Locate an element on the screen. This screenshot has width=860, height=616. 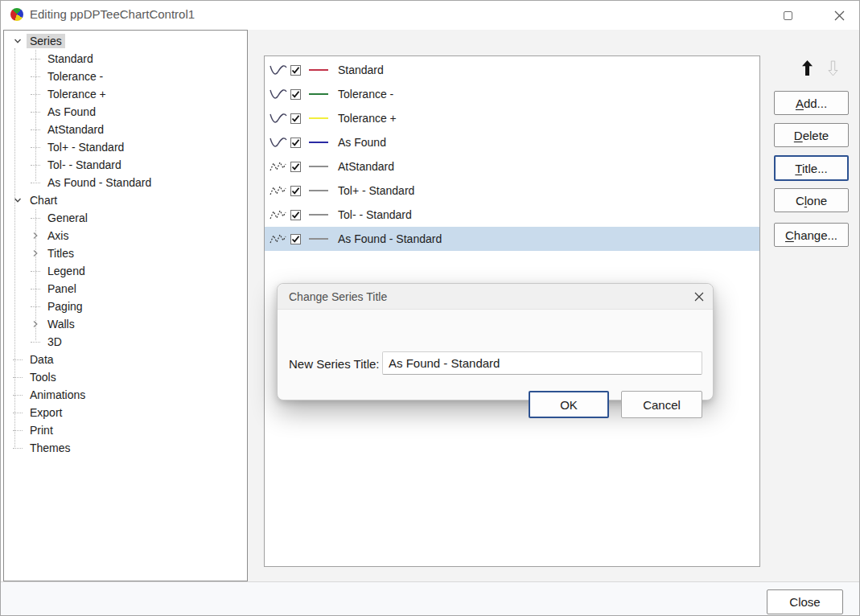
tree-item-label: Legend is located at coordinates (66, 271).